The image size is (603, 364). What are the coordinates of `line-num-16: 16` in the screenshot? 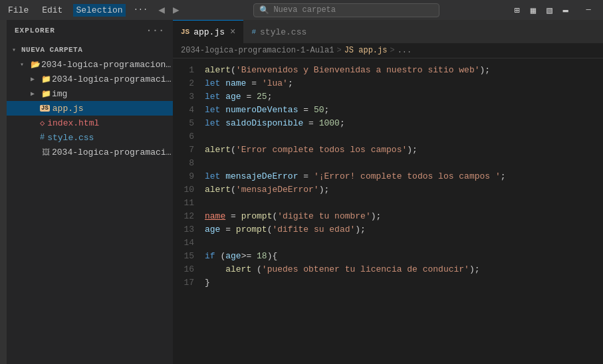 It's located at (189, 270).